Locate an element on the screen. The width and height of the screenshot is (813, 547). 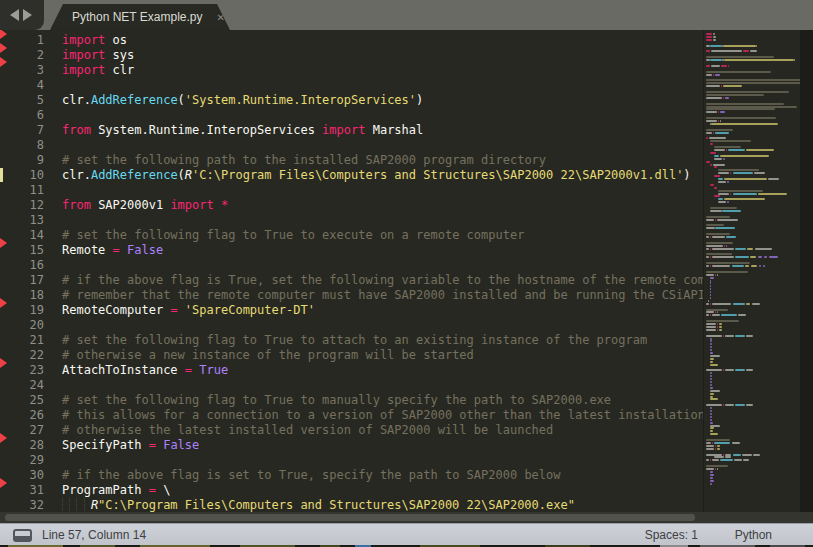
code-line: 17# if the above flag is True, set the f… is located at coordinates (406, 280).